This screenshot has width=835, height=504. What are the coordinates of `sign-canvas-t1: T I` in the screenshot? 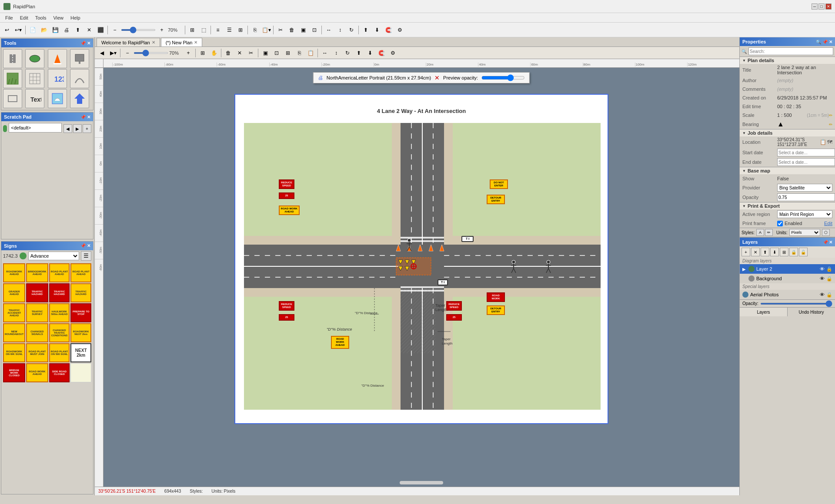 It's located at (443, 282).